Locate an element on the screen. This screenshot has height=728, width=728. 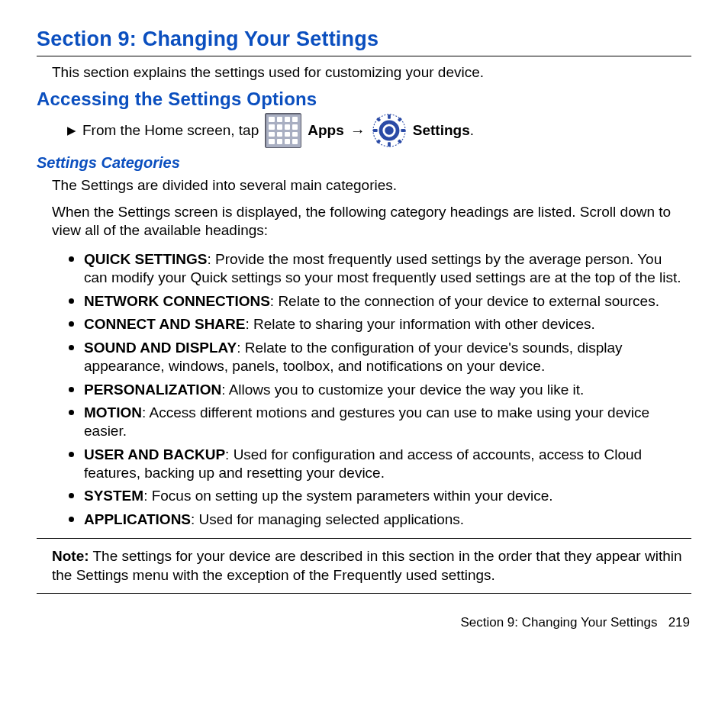
note-label: Note: is located at coordinates (70, 556).